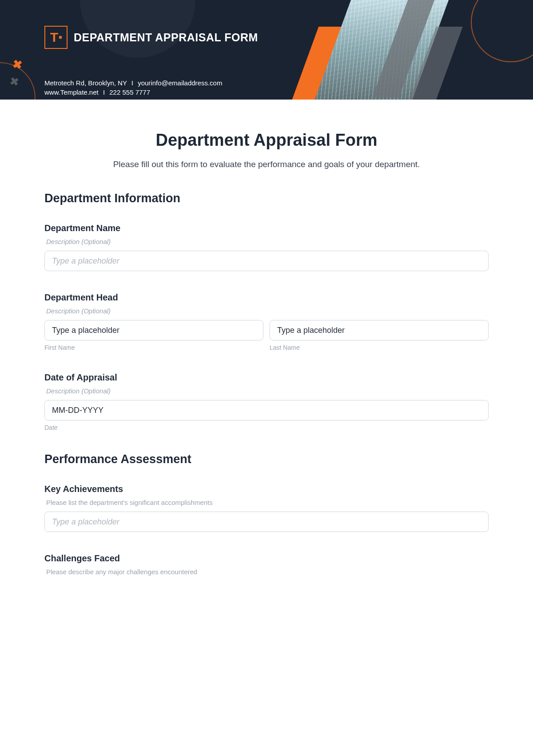  I want to click on header-address: Metrotech Rd, Brooklyn, NY, so click(86, 83).